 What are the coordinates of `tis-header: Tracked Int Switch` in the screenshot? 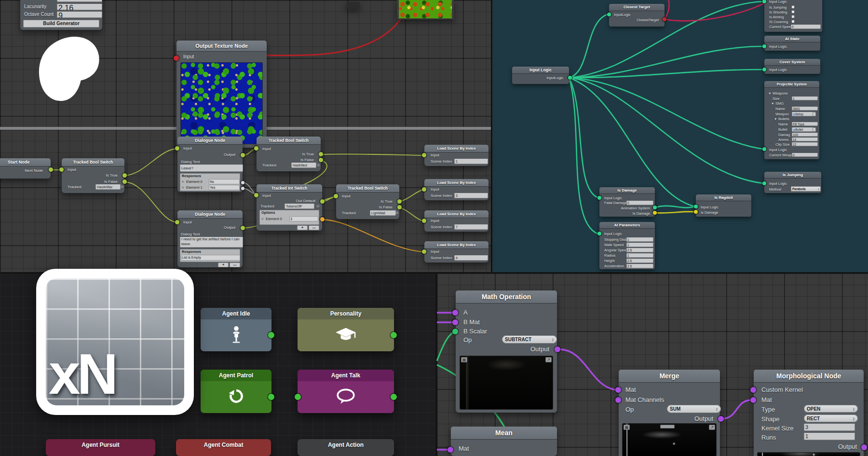 It's located at (289, 188).